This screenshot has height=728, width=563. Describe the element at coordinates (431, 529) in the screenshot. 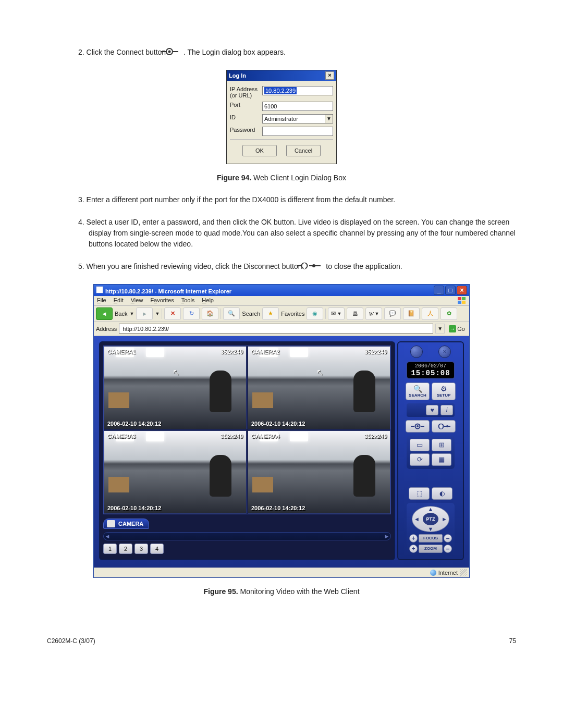

I see `ptz-down-icon: ▼` at that location.